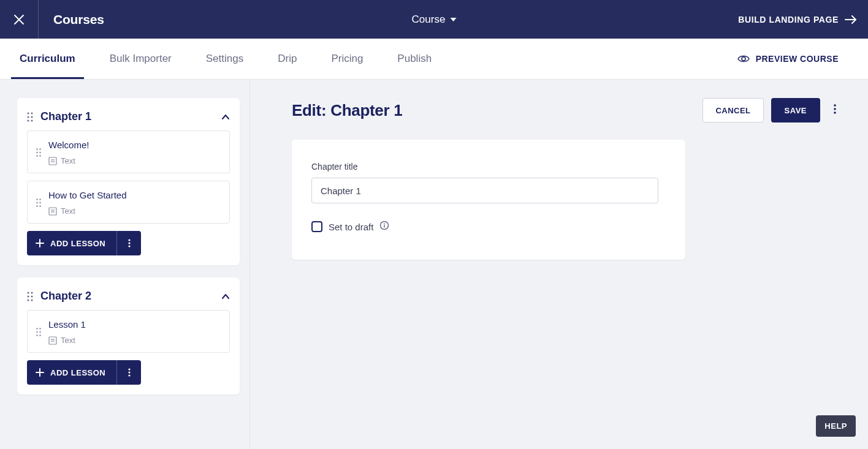  Describe the element at coordinates (489, 200) in the screenshot. I see `form-card: Chapter title Set to draft` at that location.